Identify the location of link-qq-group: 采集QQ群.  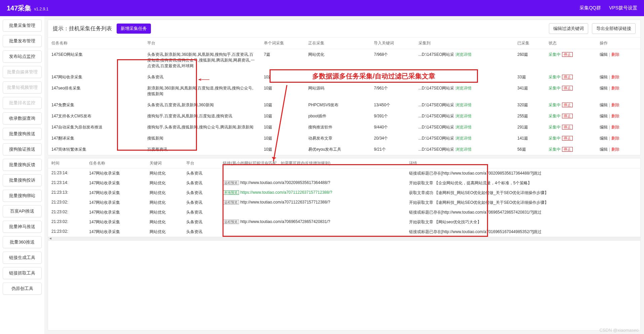
(590, 8).